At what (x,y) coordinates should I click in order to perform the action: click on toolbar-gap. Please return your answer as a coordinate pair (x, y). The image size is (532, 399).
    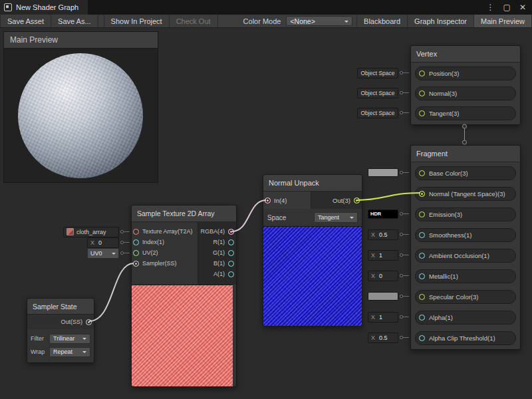
    Looking at the image, I should click on (101, 21).